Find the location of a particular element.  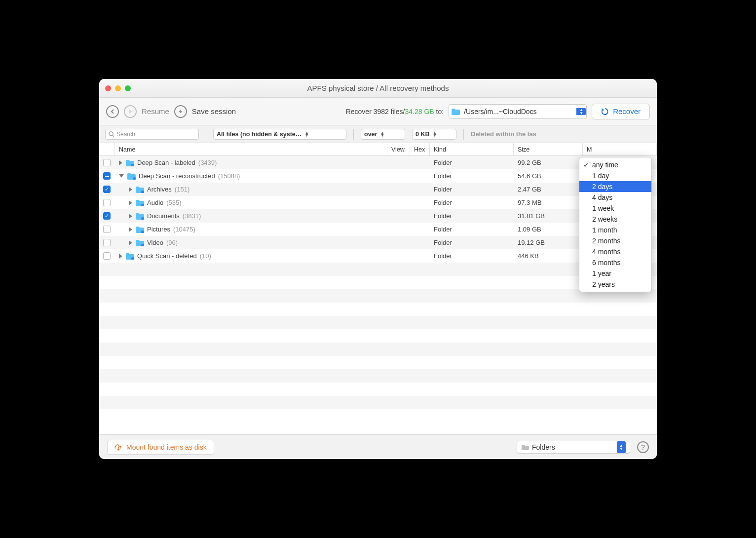

menu-item: 2 days is located at coordinates (615, 187).